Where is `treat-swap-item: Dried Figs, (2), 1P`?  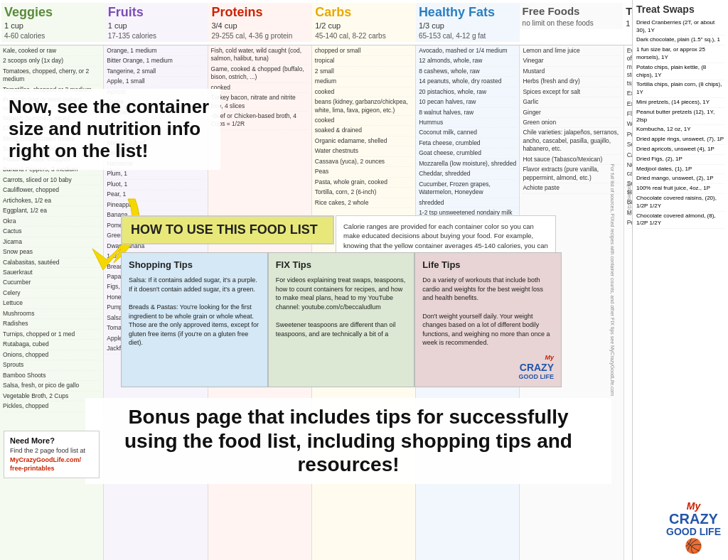 treat-swap-item: Dried Figs, (2), 1P is located at coordinates (680, 161).